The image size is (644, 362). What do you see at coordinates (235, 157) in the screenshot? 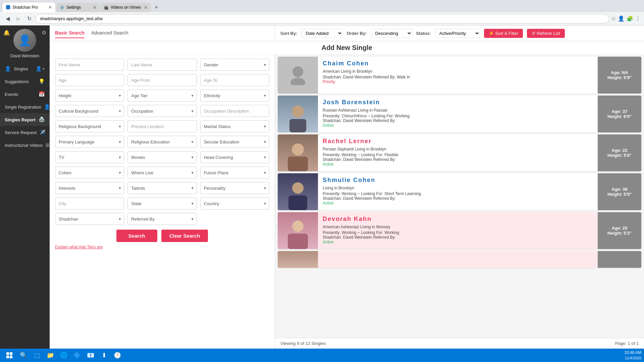
I see `head-covering-select: Head Covering` at bounding box center [235, 157].